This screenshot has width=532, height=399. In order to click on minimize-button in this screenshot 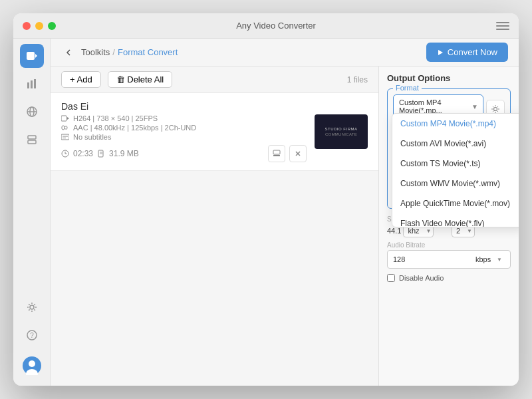, I will do `click(39, 26)`.